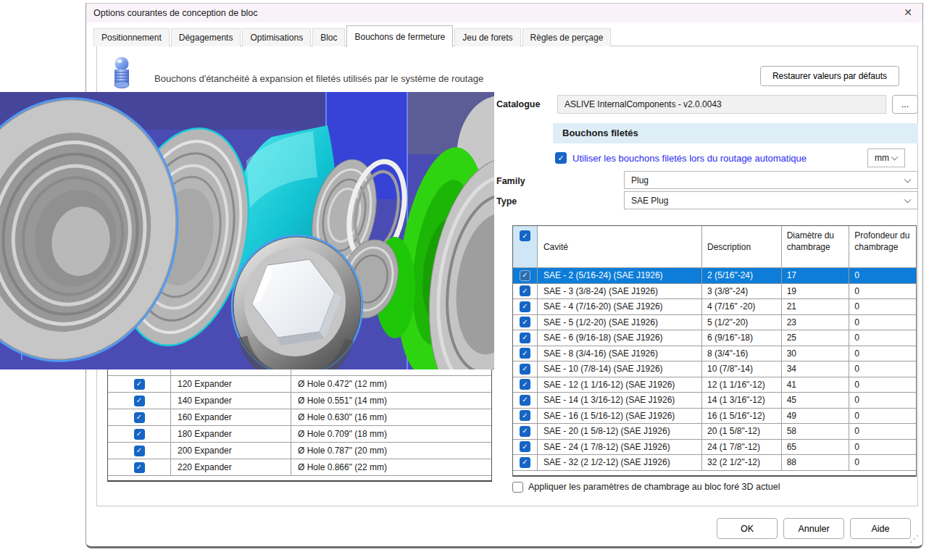 Image resolution: width=929 pixels, height=560 pixels. Describe the element at coordinates (300, 401) in the screenshot. I see `table-row: ✓ 140 Expander Ø Hole 0.551" (14 mm)` at that location.